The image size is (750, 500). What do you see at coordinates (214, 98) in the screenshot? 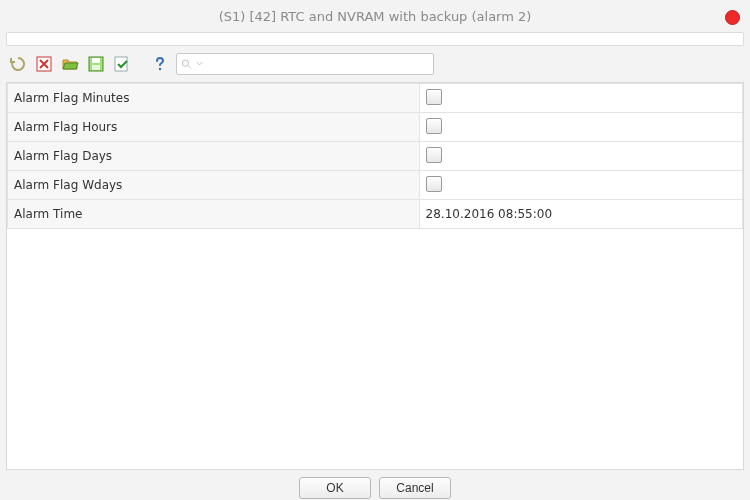
I see `property-label: Alarm Flag Minutes` at bounding box center [214, 98].